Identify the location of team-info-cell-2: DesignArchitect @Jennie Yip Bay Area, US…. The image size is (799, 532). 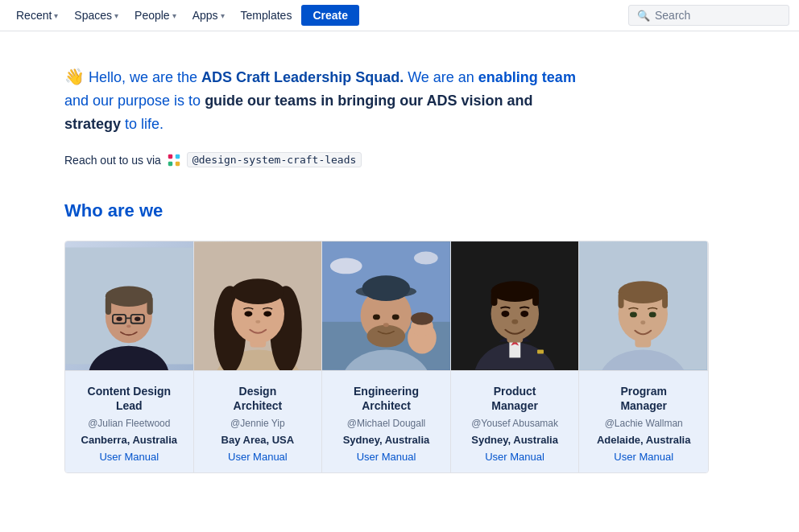
(259, 422).